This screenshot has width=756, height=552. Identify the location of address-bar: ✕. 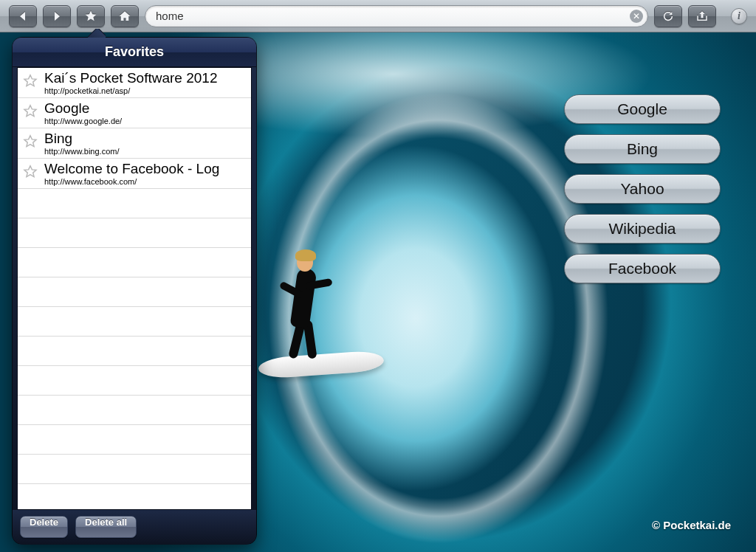
(396, 16).